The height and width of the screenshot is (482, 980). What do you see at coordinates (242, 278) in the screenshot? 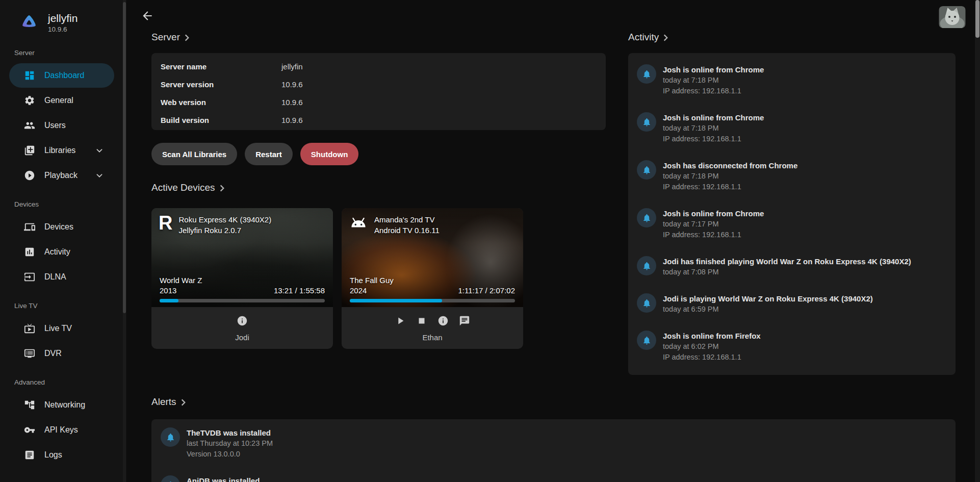
I see `device-card: R Roku Express 4K (3940X2) Jellyfin Roku…` at bounding box center [242, 278].